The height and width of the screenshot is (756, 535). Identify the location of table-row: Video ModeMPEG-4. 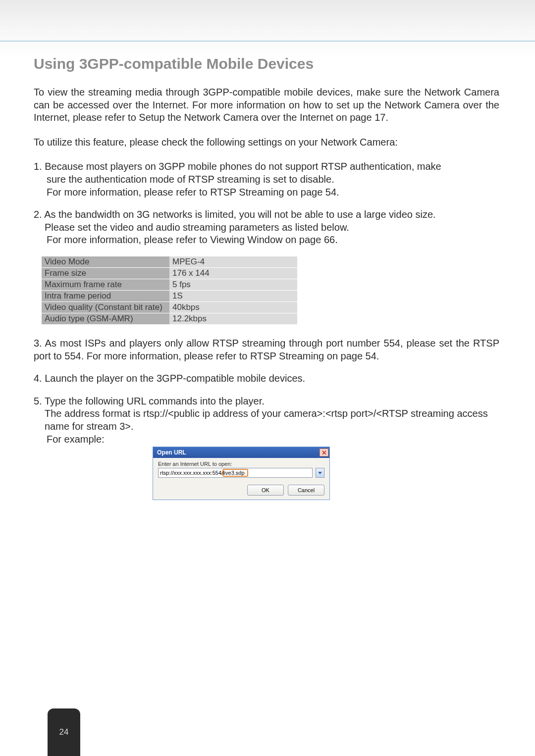
(169, 262).